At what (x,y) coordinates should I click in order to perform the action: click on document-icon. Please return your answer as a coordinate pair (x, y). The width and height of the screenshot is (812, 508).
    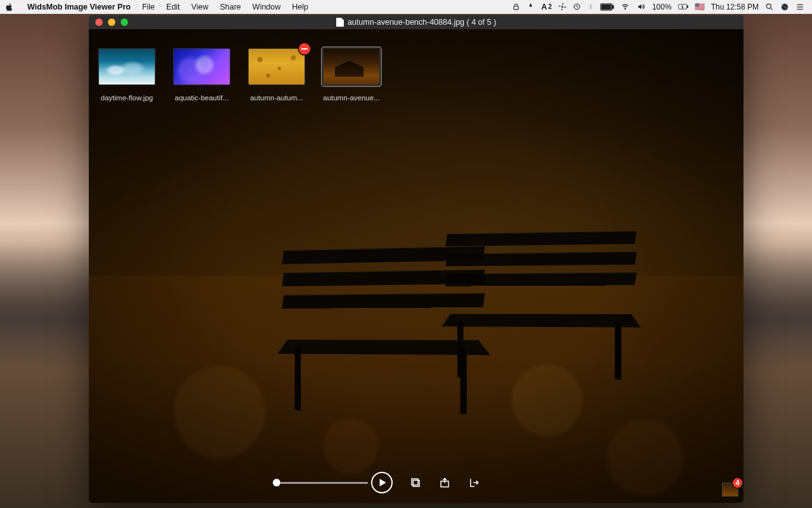
    Looking at the image, I should click on (340, 22).